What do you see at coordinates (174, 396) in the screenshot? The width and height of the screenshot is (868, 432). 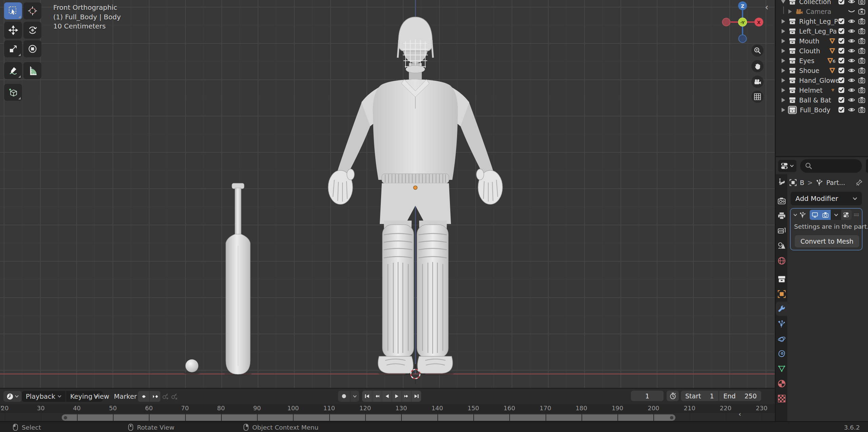 I see `delete-keyframe-icon` at bounding box center [174, 396].